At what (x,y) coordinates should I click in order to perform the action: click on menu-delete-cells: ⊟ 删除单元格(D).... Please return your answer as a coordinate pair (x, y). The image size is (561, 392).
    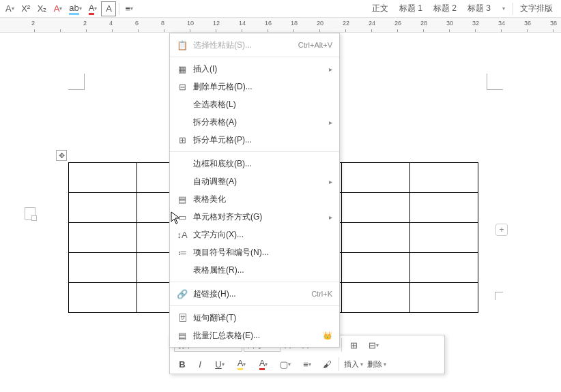
    Looking at the image, I should click on (255, 87).